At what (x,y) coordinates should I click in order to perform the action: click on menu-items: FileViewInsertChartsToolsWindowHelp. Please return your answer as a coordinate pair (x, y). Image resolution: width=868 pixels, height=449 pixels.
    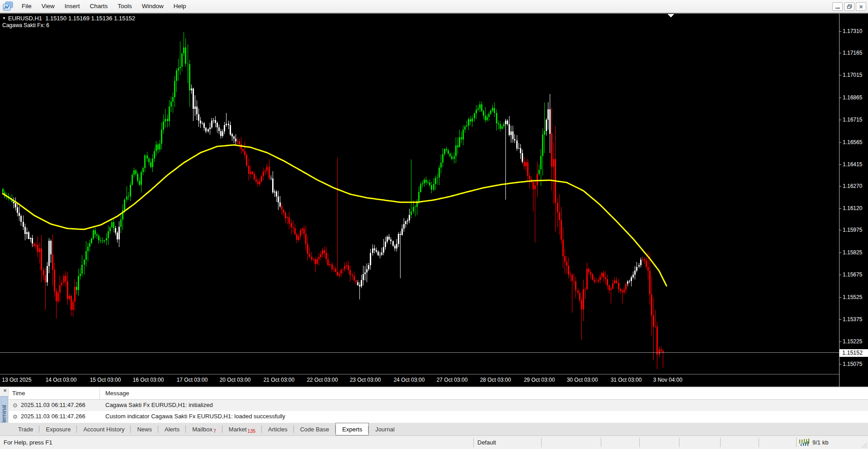
    Looking at the image, I should click on (104, 6).